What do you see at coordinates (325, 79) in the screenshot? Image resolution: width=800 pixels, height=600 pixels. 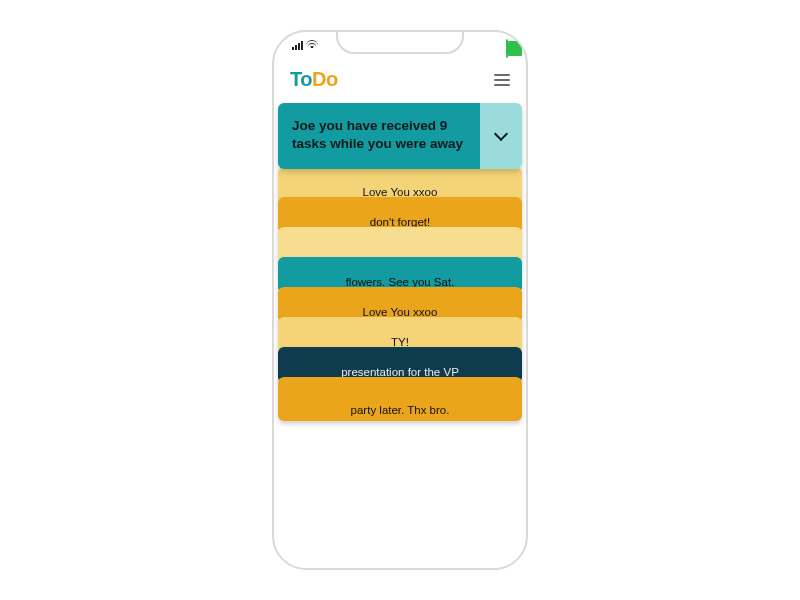 I see `logo-do: Do` at bounding box center [325, 79].